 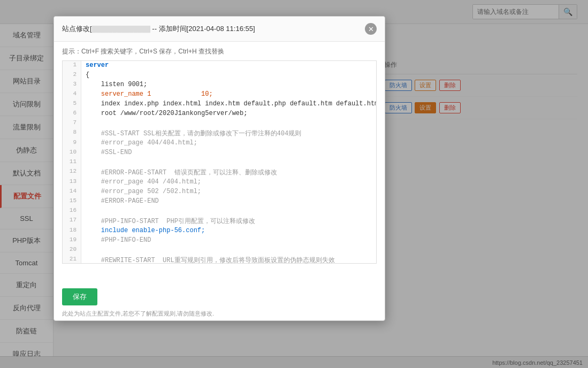 I want to click on code-line-14: 14 #error_page 502 /502.html;, so click(x=219, y=192).